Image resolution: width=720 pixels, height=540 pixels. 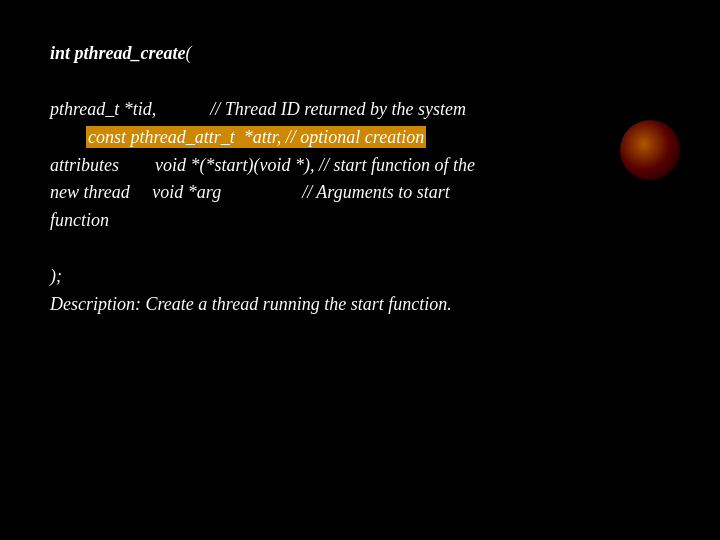 What do you see at coordinates (360, 277) in the screenshot?
I see `code-line-7: );` at bounding box center [360, 277].